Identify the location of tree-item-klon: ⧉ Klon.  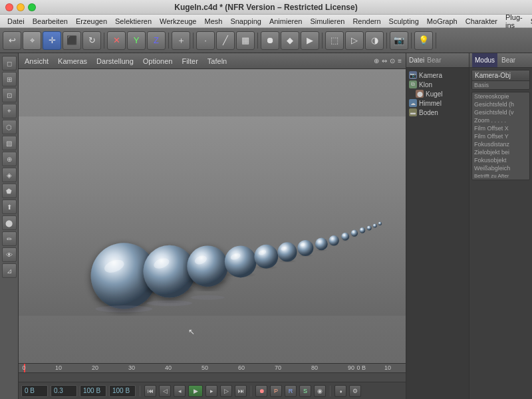
(438, 84).